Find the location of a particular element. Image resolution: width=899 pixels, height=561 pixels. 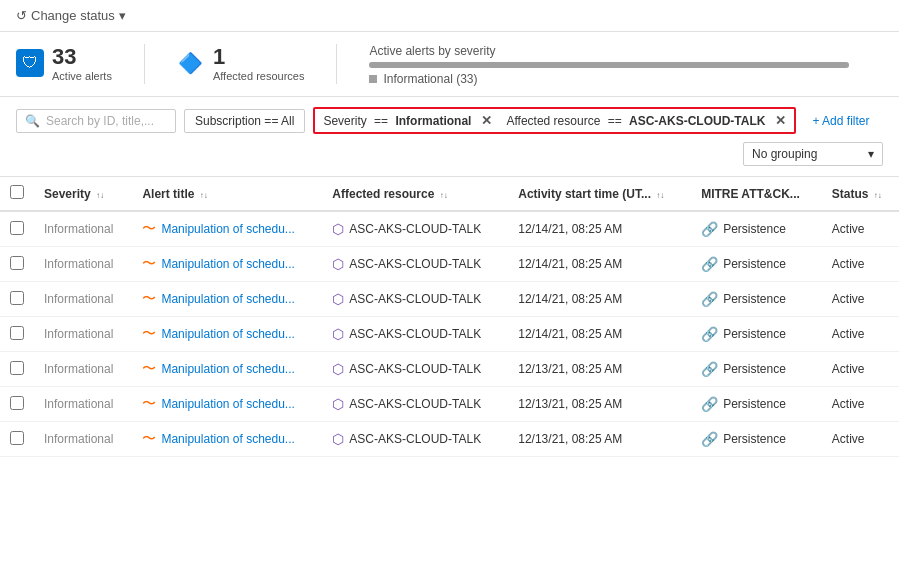

mitre-cell: 🔗 Persistence is located at coordinates (756, 440).